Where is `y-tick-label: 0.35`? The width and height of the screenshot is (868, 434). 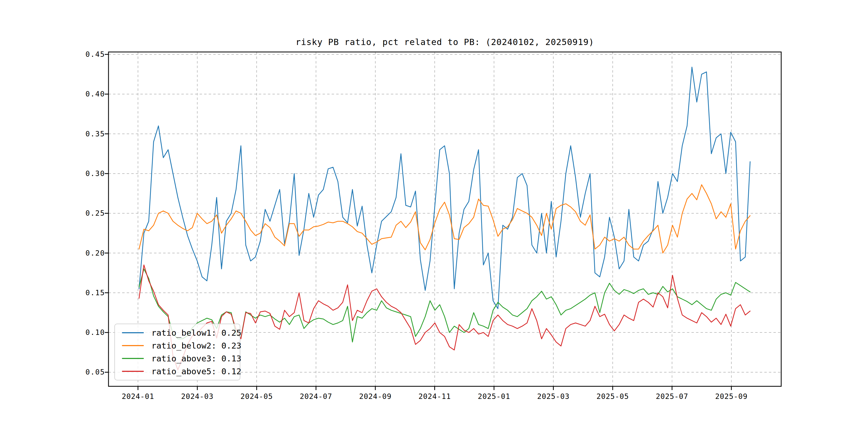 y-tick-label: 0.35 is located at coordinates (84, 134).